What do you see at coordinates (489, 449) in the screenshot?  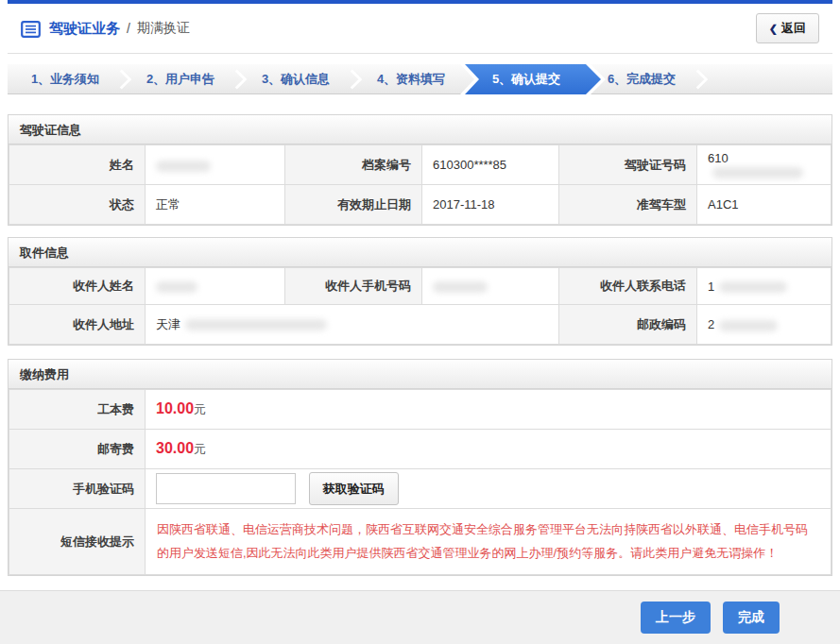 I see `postage-fee-value: 30.00元` at bounding box center [489, 449].